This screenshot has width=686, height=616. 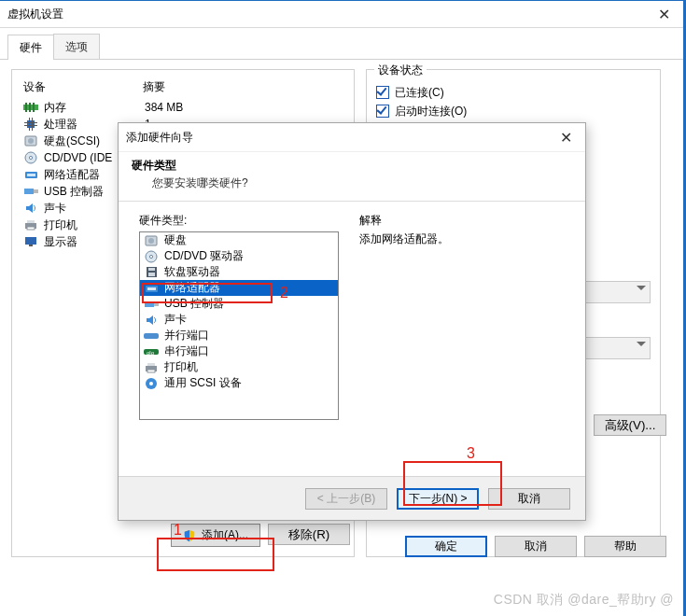 What do you see at coordinates (239, 351) in the screenshot?
I see `hardware-type-item: olo串行端口` at bounding box center [239, 351].